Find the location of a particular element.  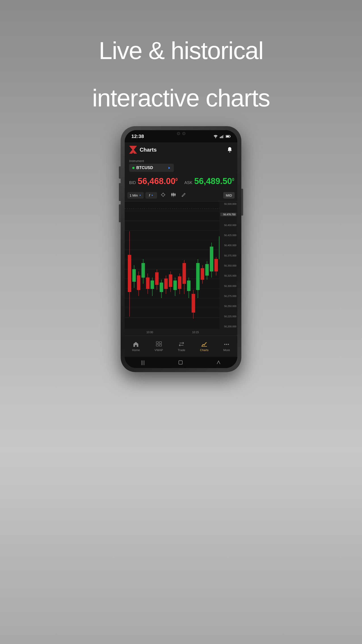

instrument-bar: Instrument BTCUSD is located at coordinates (181, 166).